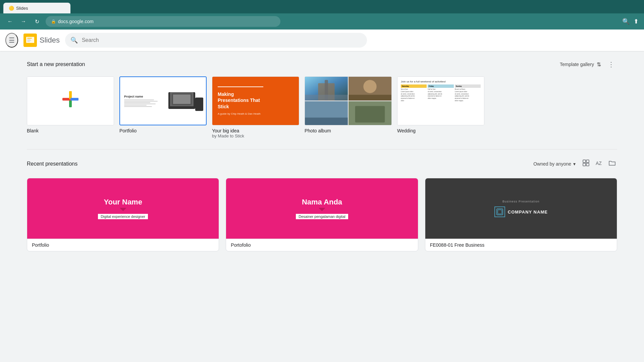 This screenshot has width=644, height=362. What do you see at coordinates (521, 212) in the screenshot?
I see `business-logo-container: COMPANY NAME` at bounding box center [521, 212].